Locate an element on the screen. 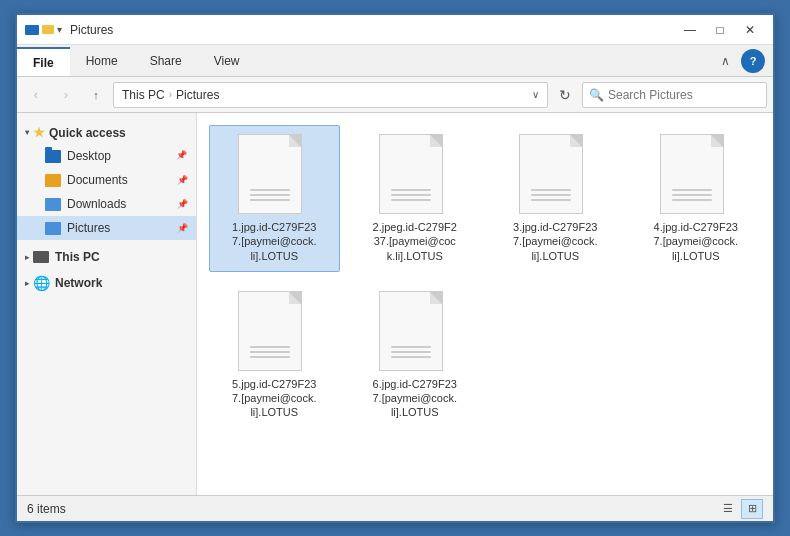 The width and height of the screenshot is (790, 536). network-icon: 🌐 is located at coordinates (41, 283).